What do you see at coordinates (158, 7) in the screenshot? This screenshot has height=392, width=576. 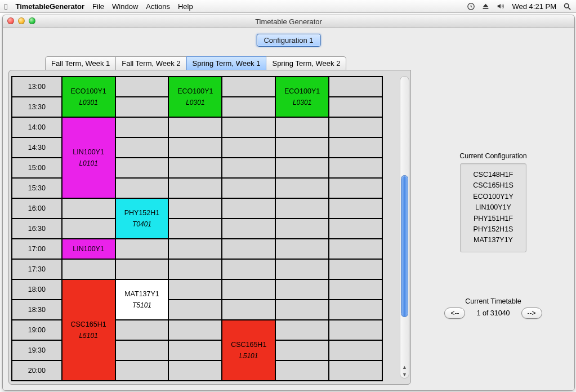 I see `menu-item-actions: Actions` at bounding box center [158, 7].